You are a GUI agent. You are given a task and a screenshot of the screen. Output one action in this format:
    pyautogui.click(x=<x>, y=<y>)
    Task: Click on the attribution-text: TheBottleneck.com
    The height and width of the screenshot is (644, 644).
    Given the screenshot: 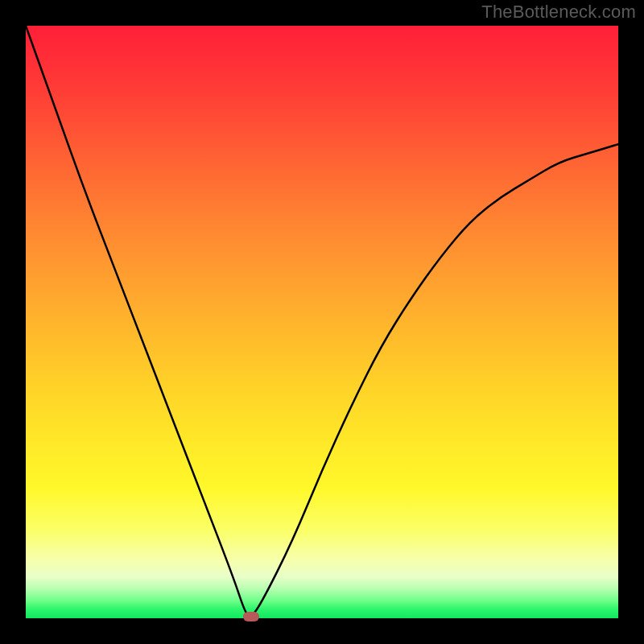 What is the action you would take?
    pyautogui.click(x=559, y=12)
    